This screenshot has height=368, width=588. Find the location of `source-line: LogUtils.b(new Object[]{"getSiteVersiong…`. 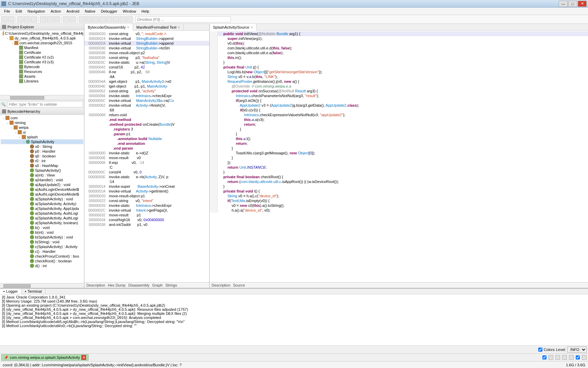

source-line: LogUtils.b(new Object[]{"getSiteVersiong… is located at coordinates (399, 72).